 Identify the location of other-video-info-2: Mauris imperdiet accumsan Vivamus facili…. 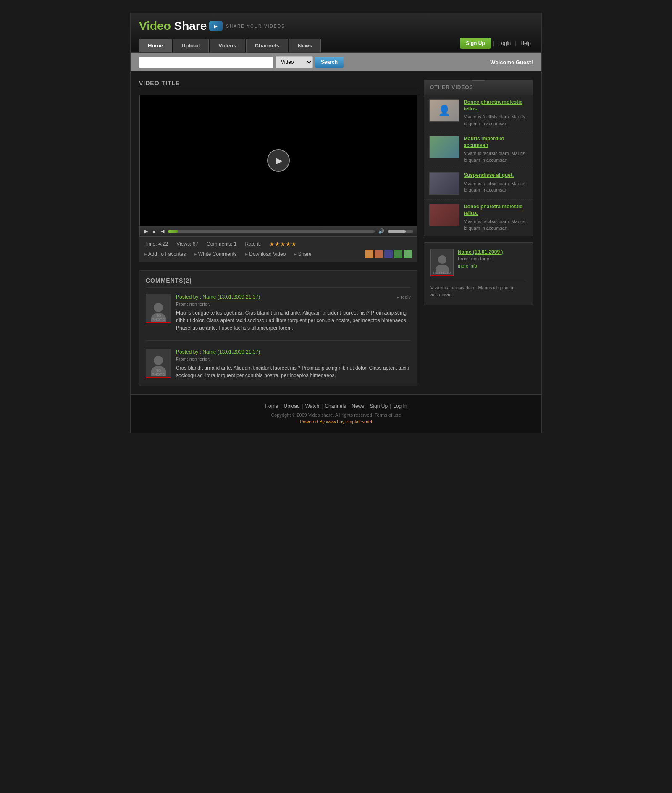
(496, 150).